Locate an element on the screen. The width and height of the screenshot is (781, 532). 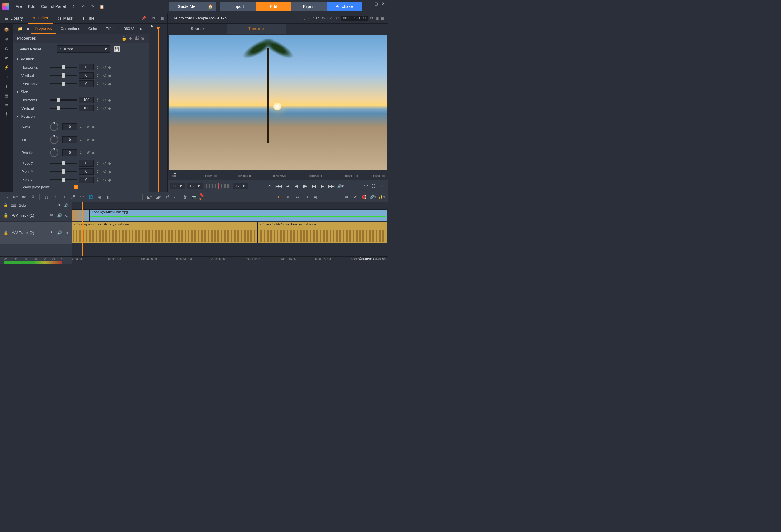
play-icon: ▶ is located at coordinates (305, 186).